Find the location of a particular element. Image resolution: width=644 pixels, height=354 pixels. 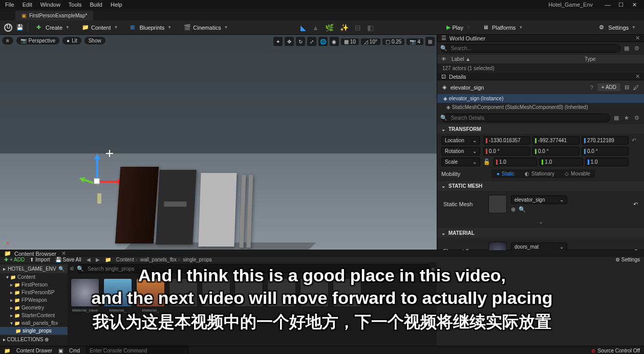

asset-search-input is located at coordinates (254, 269).